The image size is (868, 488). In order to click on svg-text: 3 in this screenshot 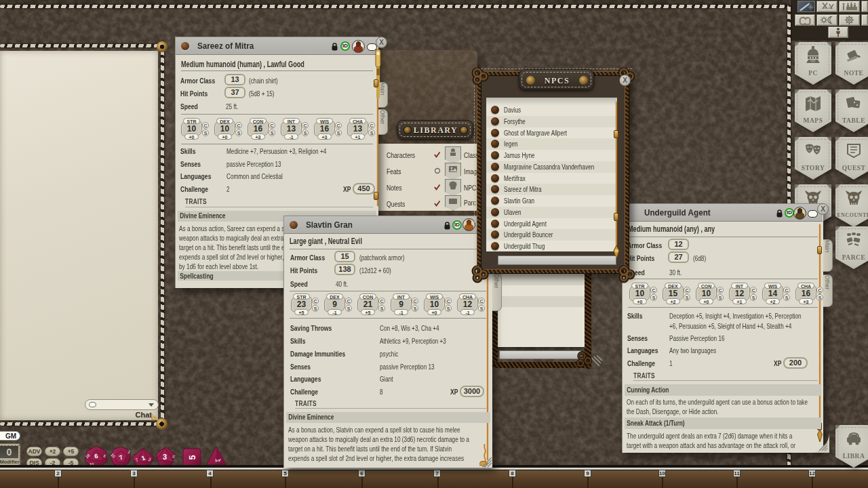, I will do `click(165, 457)`.